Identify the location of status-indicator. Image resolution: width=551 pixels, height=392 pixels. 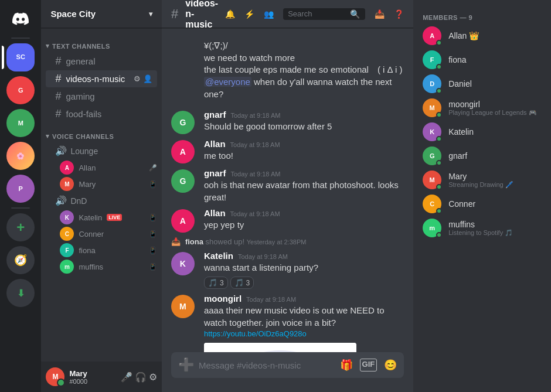
(439, 91).